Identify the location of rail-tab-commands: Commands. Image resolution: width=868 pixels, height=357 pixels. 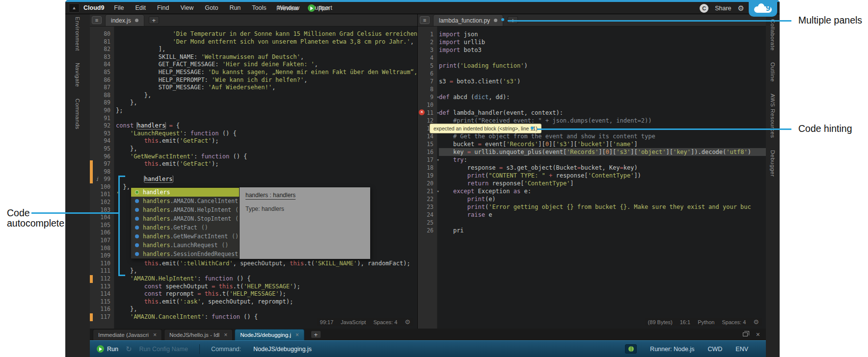
(78, 114).